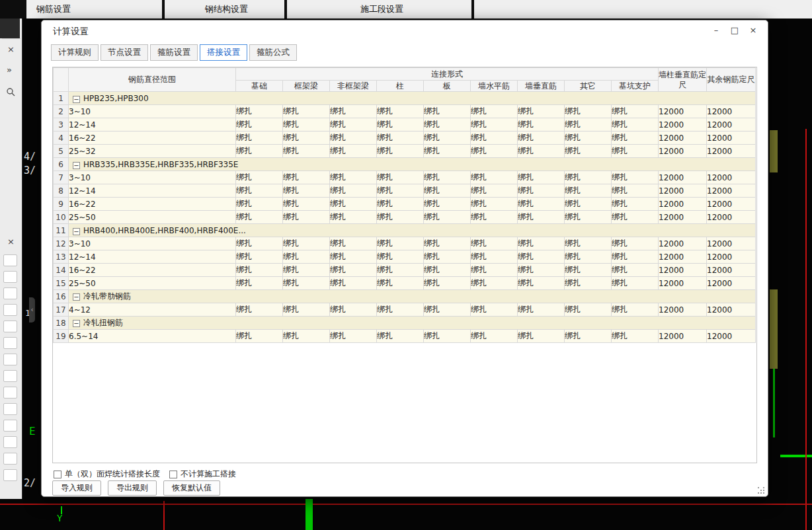 Image resolution: width=812 pixels, height=530 pixels. What do you see at coordinates (61, 204) in the screenshot?
I see `row-number: 9` at bounding box center [61, 204].